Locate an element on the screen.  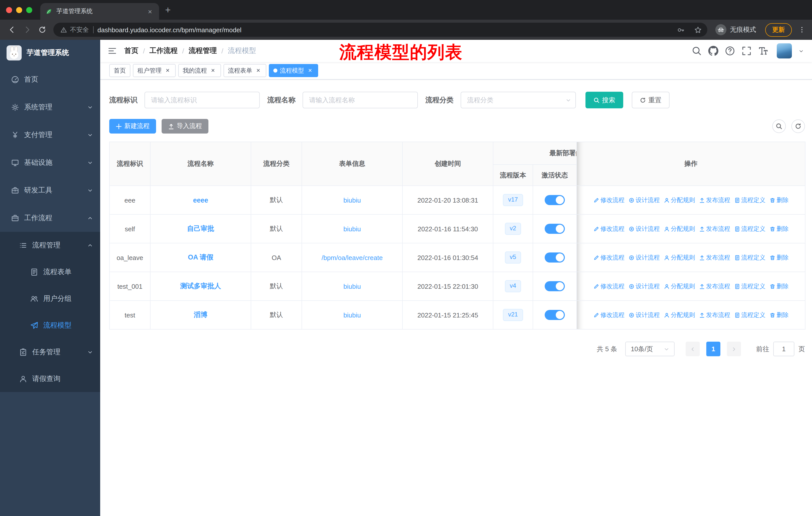
fullscreen-icon is located at coordinates (747, 51).